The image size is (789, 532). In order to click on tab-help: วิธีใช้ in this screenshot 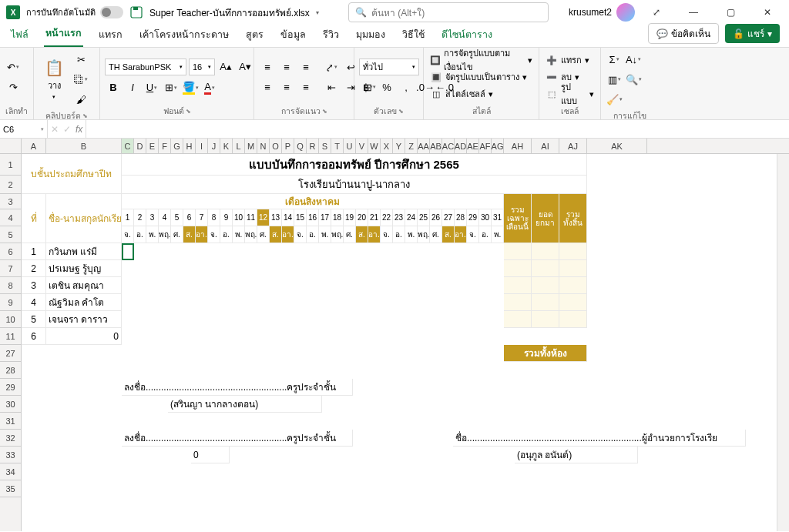, I will do `click(413, 35)`.